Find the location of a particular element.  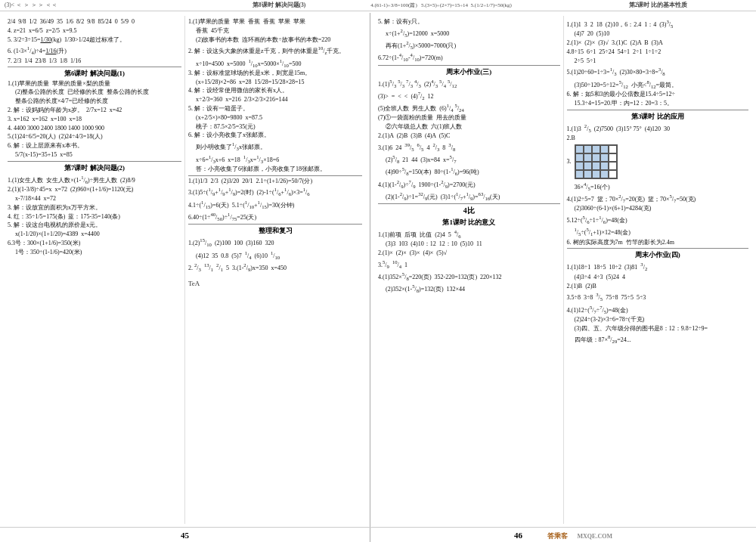

col4-hw4-3: 2.(1)B (2)B is located at coordinates (658, 287).